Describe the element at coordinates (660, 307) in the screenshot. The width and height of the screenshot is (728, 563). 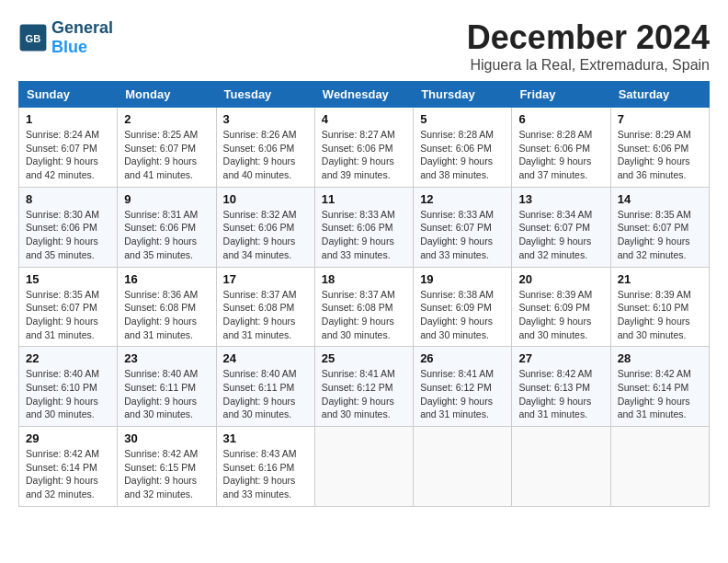
I see `calendar-cell: 21Sunrise: 8:39 AMSunset: 6:10 PMDayligh…` at that location.